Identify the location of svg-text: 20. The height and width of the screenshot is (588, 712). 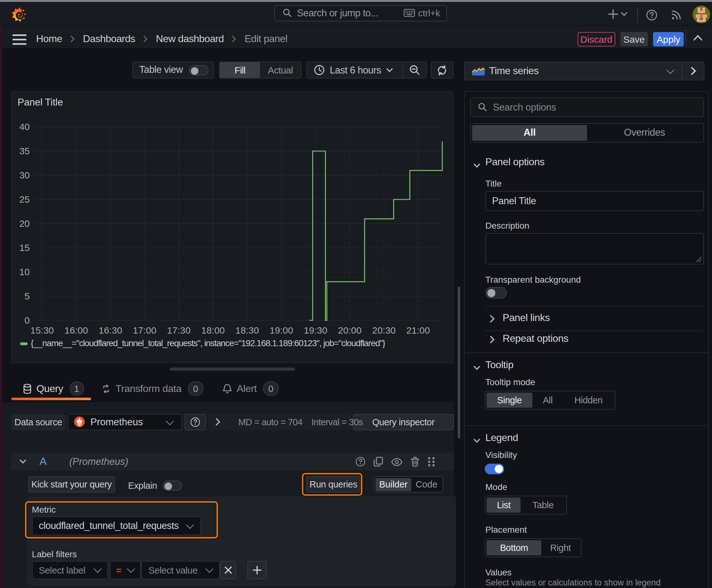
(24, 223).